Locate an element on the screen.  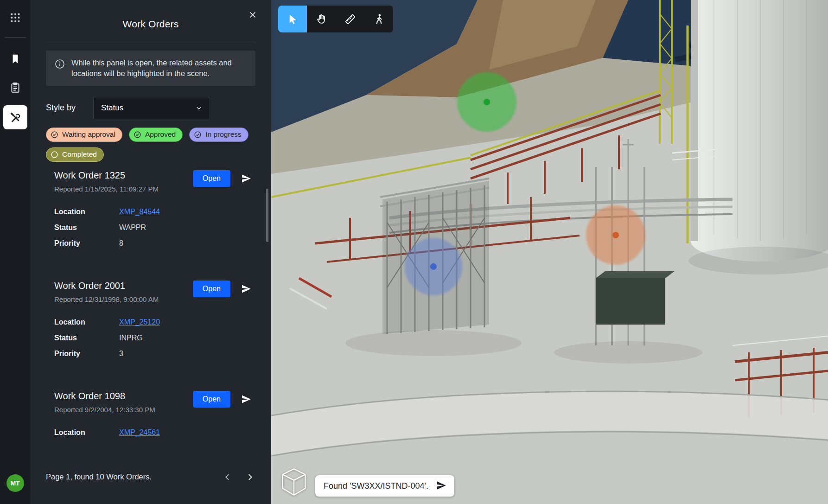
tools-icon is located at coordinates (15, 117).